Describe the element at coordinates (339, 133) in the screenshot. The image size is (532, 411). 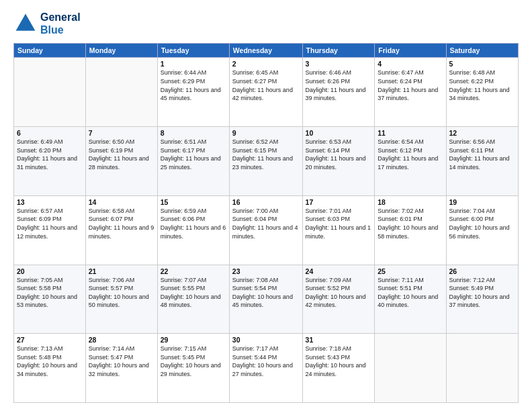
I see `day-number: 10` at that location.